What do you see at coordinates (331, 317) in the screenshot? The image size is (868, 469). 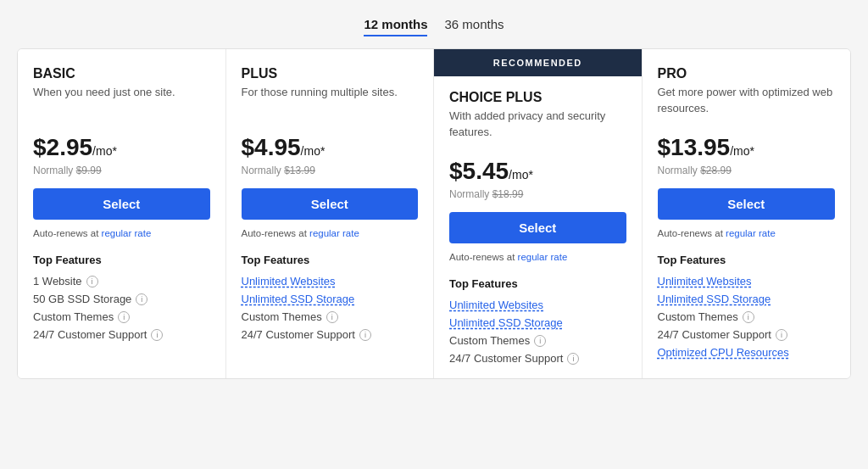 I see `feature-plus-3-themes: Custom Themes i` at bounding box center [331, 317].